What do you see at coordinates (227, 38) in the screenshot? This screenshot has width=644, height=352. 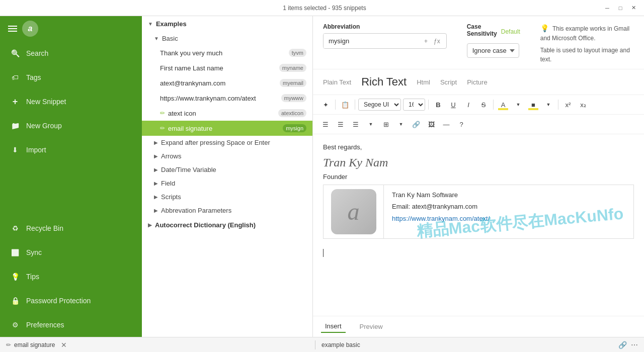 I see `group-basic-header: Basic` at bounding box center [227, 38].